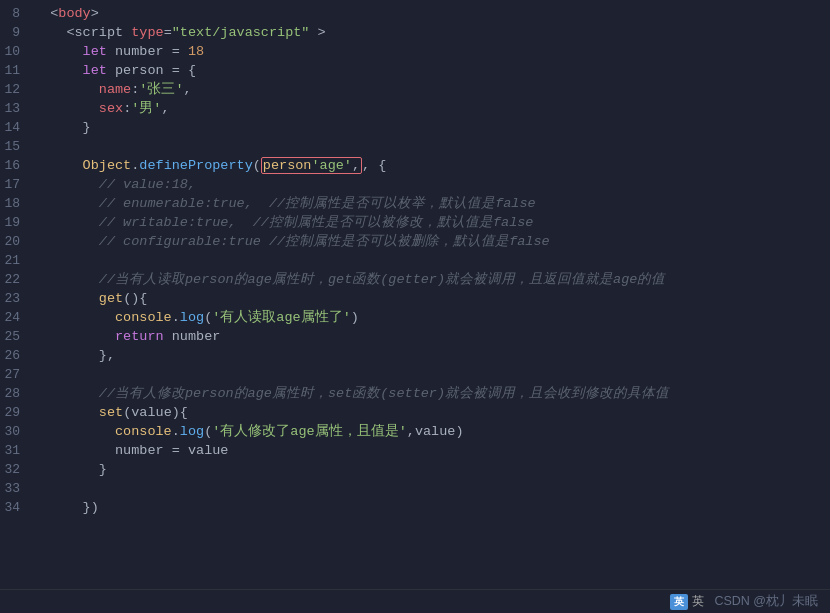  What do you see at coordinates (432, 356) in the screenshot?
I see `line-content: },` at bounding box center [432, 356].